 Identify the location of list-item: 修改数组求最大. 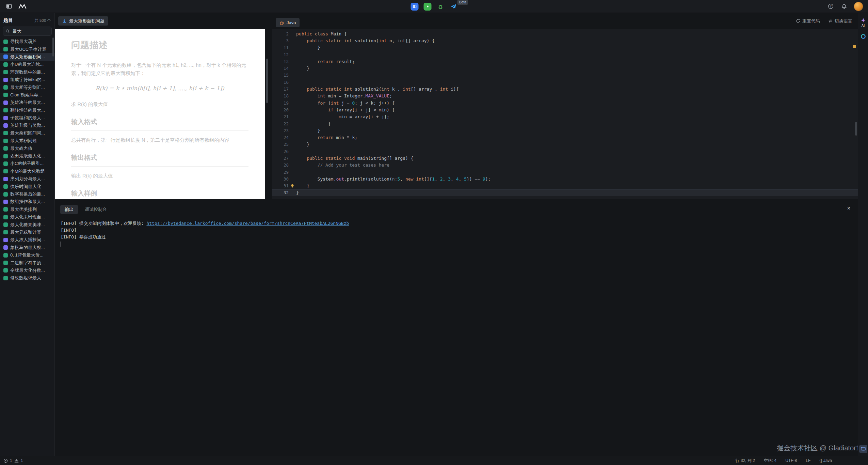
(27, 278).